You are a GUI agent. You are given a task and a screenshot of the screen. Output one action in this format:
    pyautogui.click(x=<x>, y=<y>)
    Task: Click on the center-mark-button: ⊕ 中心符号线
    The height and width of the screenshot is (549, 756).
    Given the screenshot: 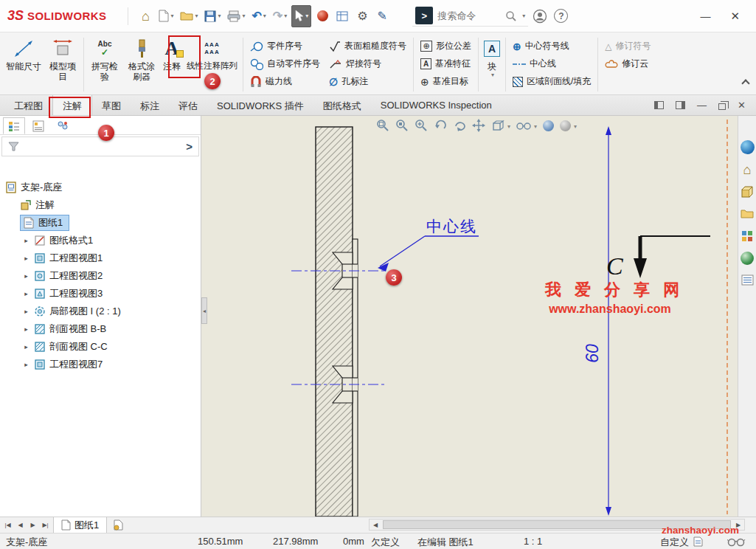 What is the action you would take?
    pyautogui.click(x=552, y=46)
    